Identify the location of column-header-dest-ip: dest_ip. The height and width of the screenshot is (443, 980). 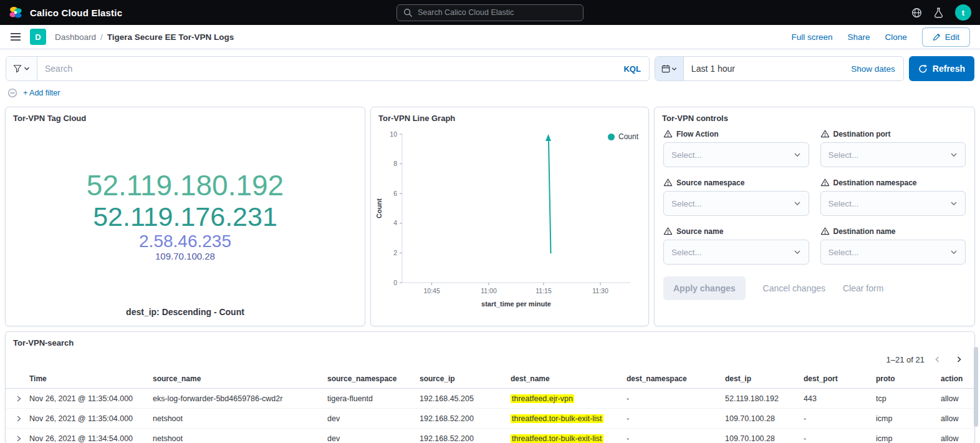
(764, 379).